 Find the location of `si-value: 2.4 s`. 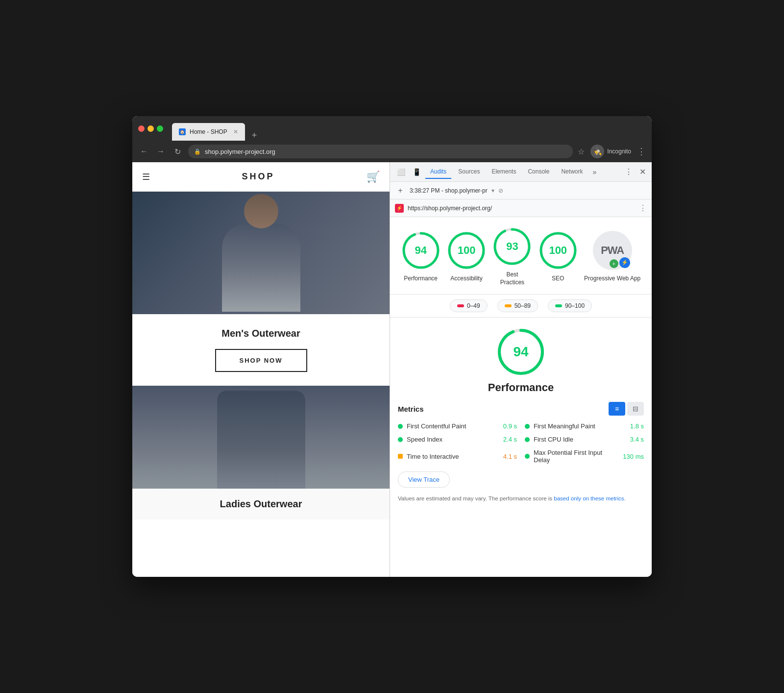

si-value: 2.4 s is located at coordinates (510, 439).